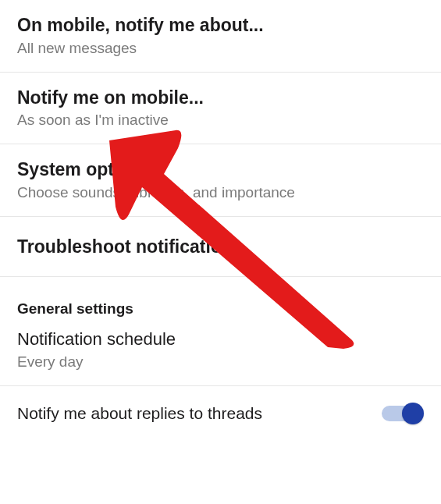 This screenshot has height=504, width=441. I want to click on setting-subtitle: Every day, so click(220, 362).